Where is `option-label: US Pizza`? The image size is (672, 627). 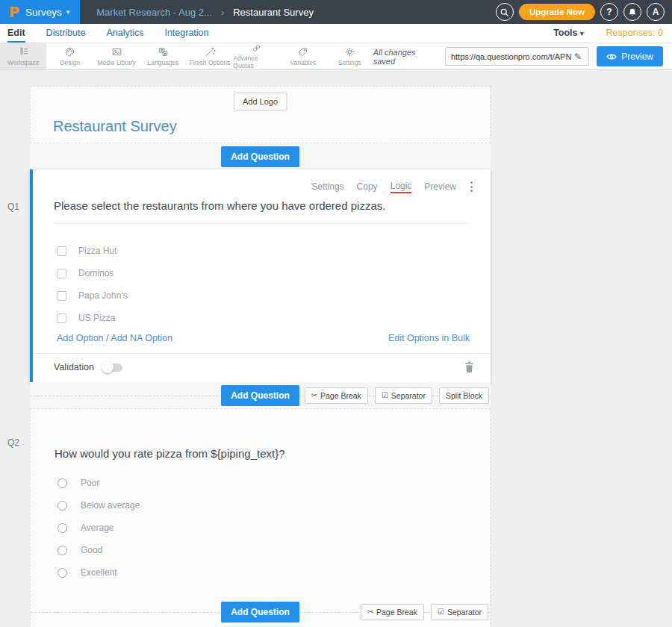
option-label: US Pizza is located at coordinates (97, 318).